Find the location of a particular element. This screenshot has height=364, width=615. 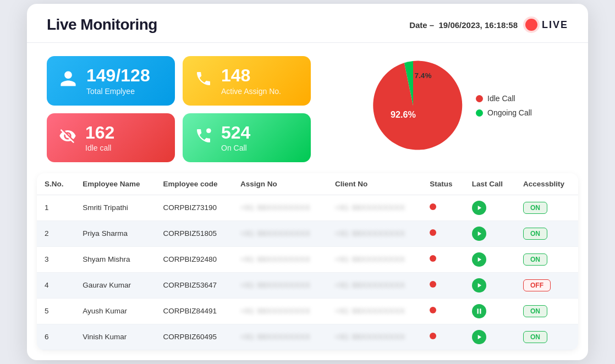

cell-code: CORPBIZ53647 is located at coordinates (194, 285).